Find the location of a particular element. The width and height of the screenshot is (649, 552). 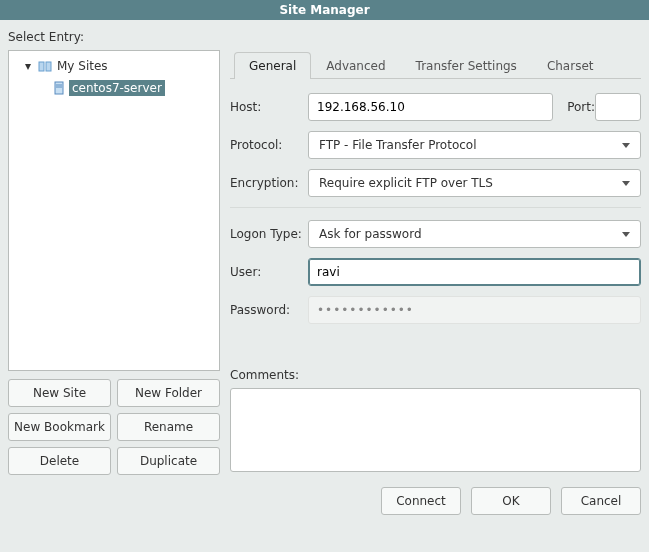

tab-charset: Charset is located at coordinates (570, 66).